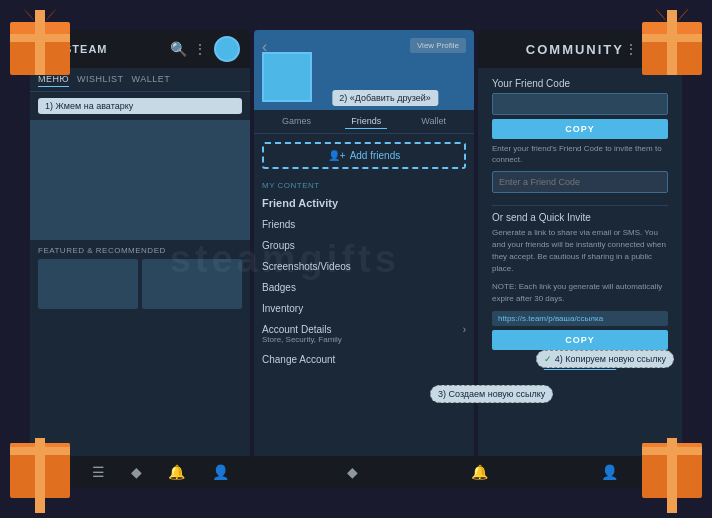  Describe the element at coordinates (227, 49) in the screenshot. I see `avatar` at that location.